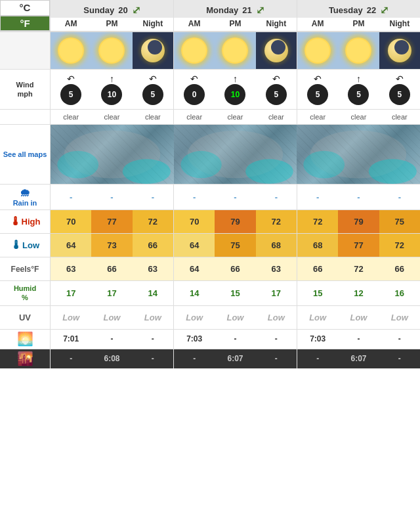 This screenshot has width=420, height=505. I want to click on cond-tue-am: clear, so click(318, 117).